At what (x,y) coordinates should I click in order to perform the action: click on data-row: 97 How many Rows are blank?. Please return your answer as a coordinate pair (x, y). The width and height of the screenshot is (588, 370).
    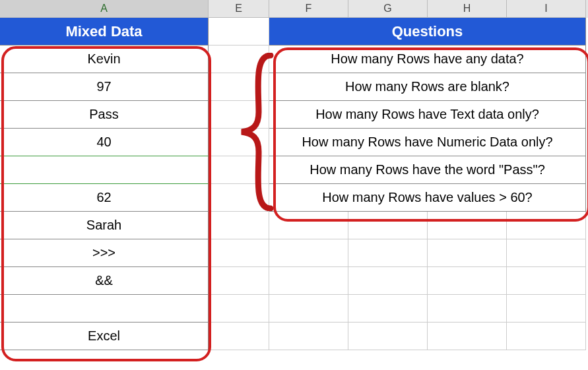
    Looking at the image, I should click on (294, 87).